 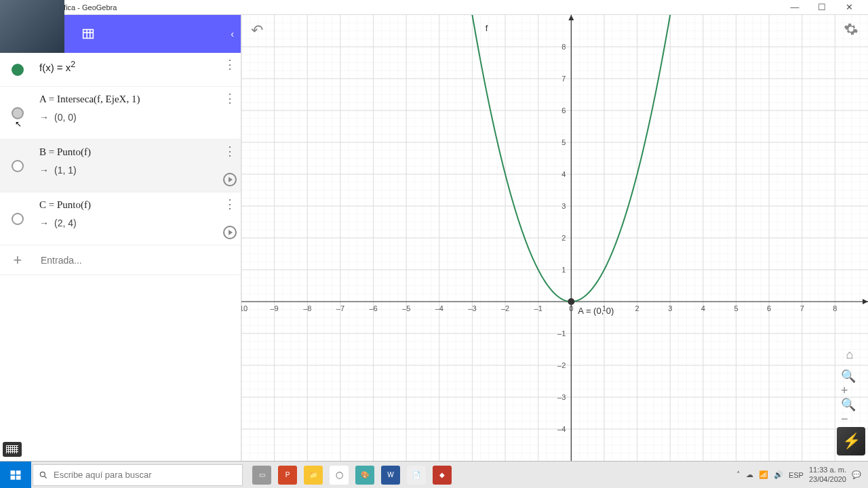 What do you see at coordinates (340, 308) in the screenshot?
I see `svg-text: –7` at bounding box center [340, 308].